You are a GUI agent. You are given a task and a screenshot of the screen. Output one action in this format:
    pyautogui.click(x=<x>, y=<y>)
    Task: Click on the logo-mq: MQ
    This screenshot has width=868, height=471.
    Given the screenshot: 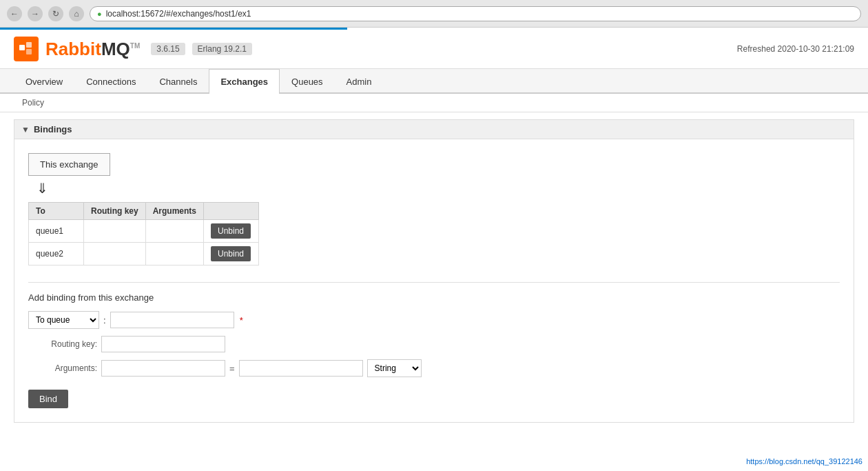 What is the action you would take?
    pyautogui.click(x=116, y=49)
    